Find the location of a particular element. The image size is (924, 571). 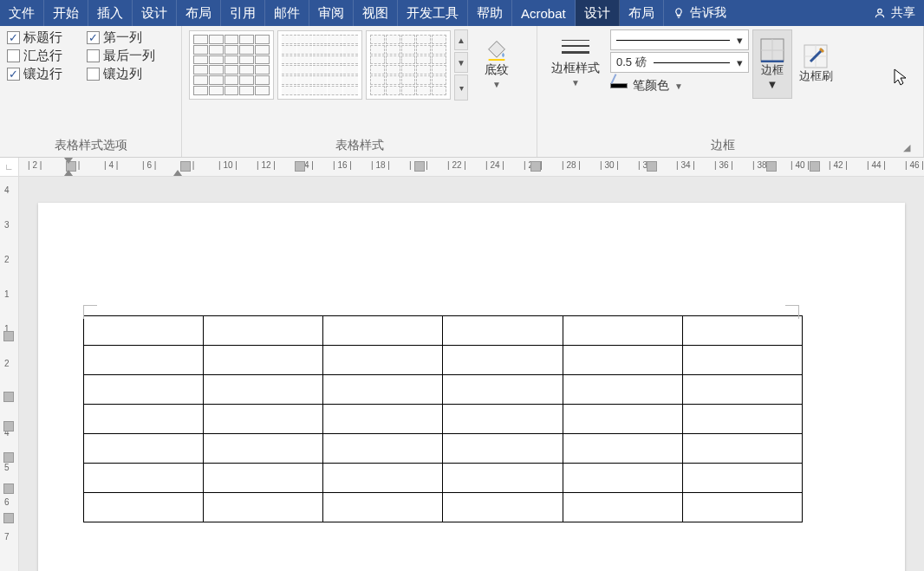

share-button: 共享 is located at coordinates (895, 13).